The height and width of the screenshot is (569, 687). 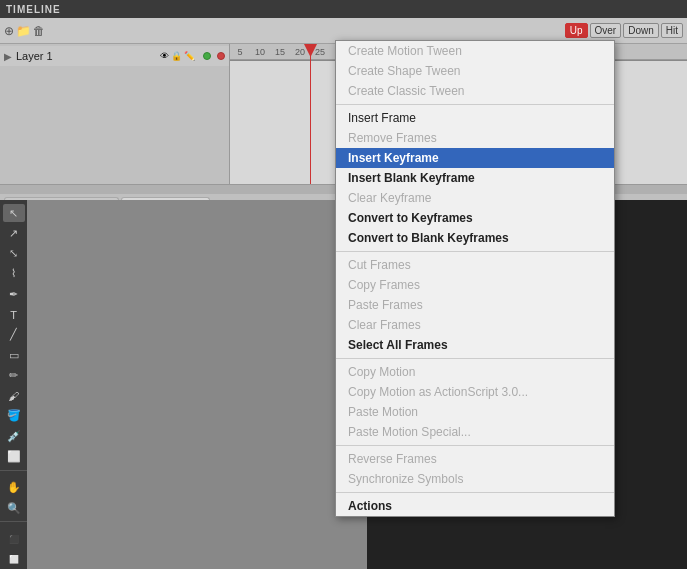 What do you see at coordinates (475, 506) in the screenshot?
I see `menu-actions: Actions` at bounding box center [475, 506].